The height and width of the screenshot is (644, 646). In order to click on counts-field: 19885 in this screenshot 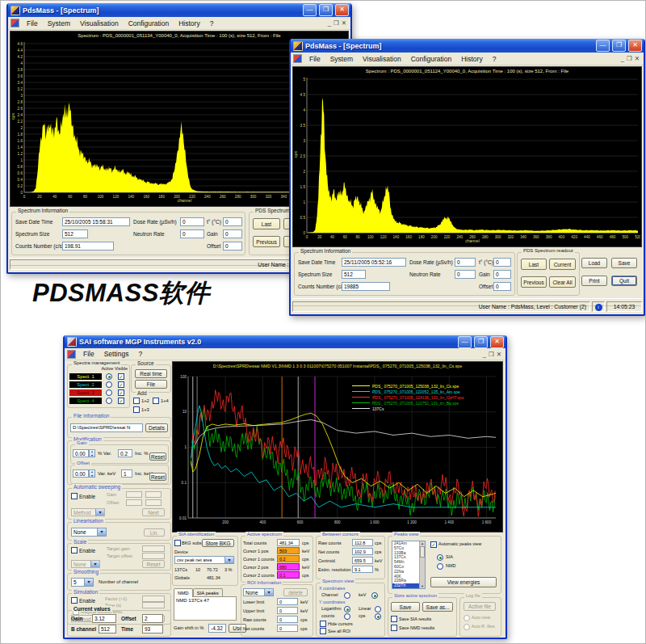, I will do `click(366, 286)`.